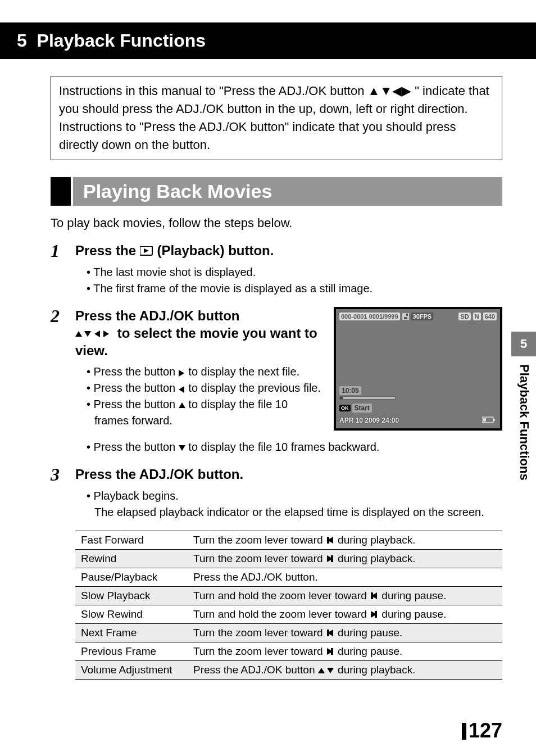  Describe the element at coordinates (289, 541) in the screenshot. I see `table-row: Fast ForwardTurn the zoom lever toward d…` at that location.